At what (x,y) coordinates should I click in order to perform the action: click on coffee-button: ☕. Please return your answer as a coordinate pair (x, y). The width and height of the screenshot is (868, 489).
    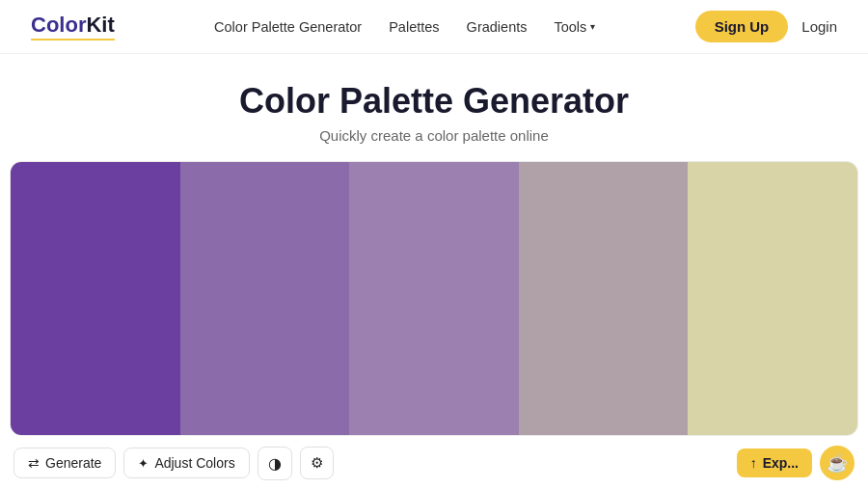
    Looking at the image, I should click on (837, 463).